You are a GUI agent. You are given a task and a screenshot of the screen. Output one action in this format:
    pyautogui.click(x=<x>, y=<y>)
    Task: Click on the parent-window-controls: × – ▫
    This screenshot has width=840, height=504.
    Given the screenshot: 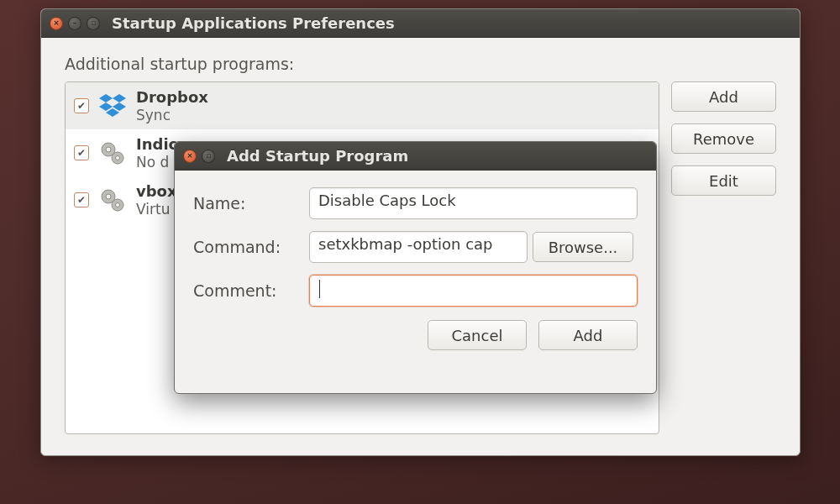 What is the action you would take?
    pyautogui.click(x=75, y=24)
    